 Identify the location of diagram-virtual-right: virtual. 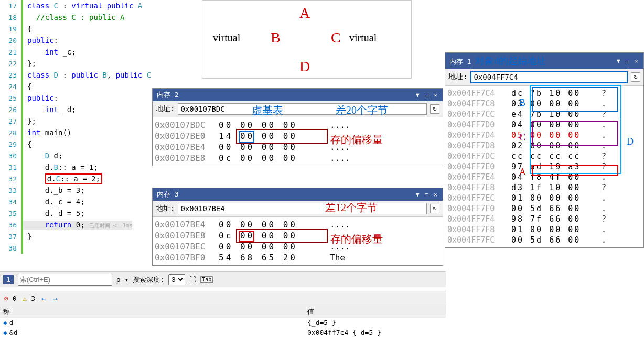
(363, 38).